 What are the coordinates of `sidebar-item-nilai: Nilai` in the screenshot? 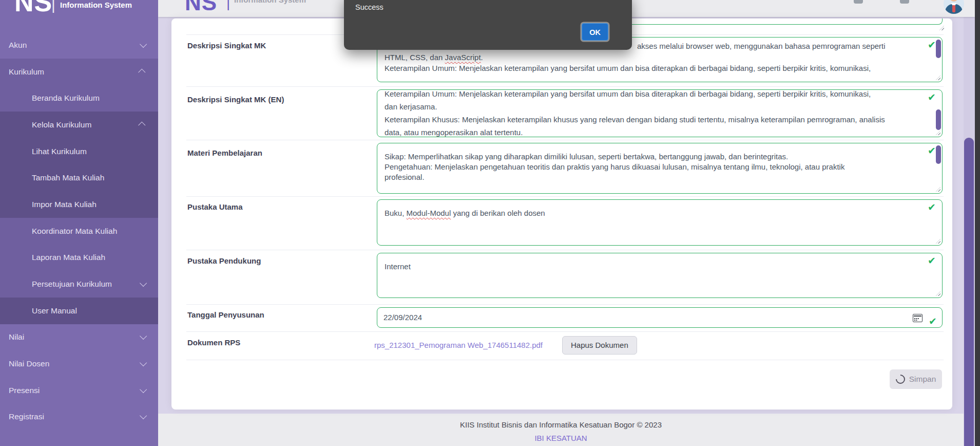 It's located at (79, 338).